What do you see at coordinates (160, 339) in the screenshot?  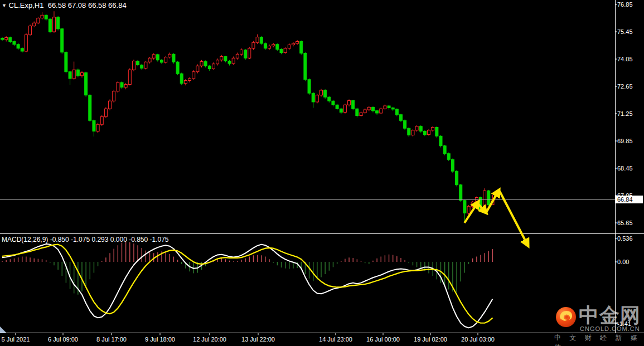 I see `time-axis-label: 9 Jul 18:00` at bounding box center [160, 339].